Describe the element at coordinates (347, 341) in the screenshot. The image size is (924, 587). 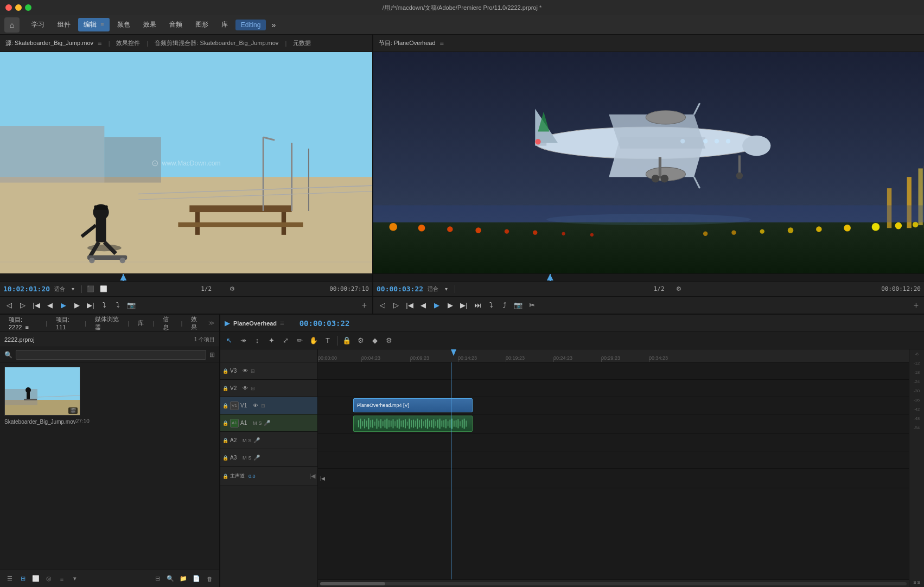
I see `tl-snap: 🔒` at that location.